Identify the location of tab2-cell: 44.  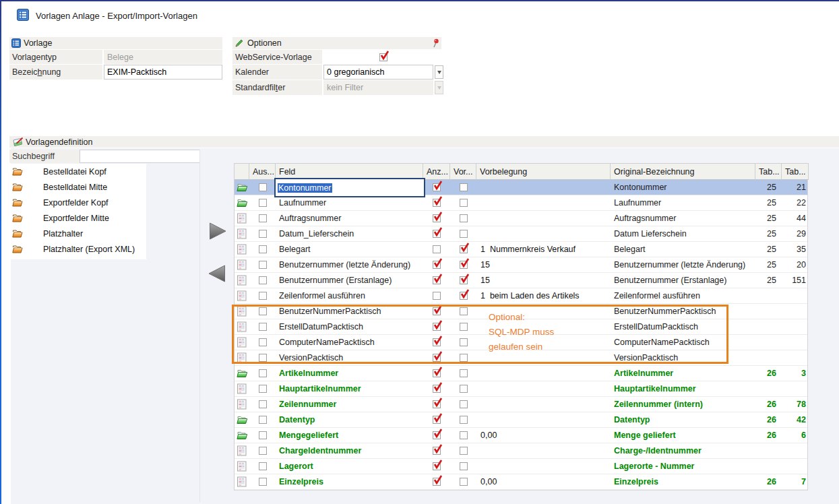
(795, 218).